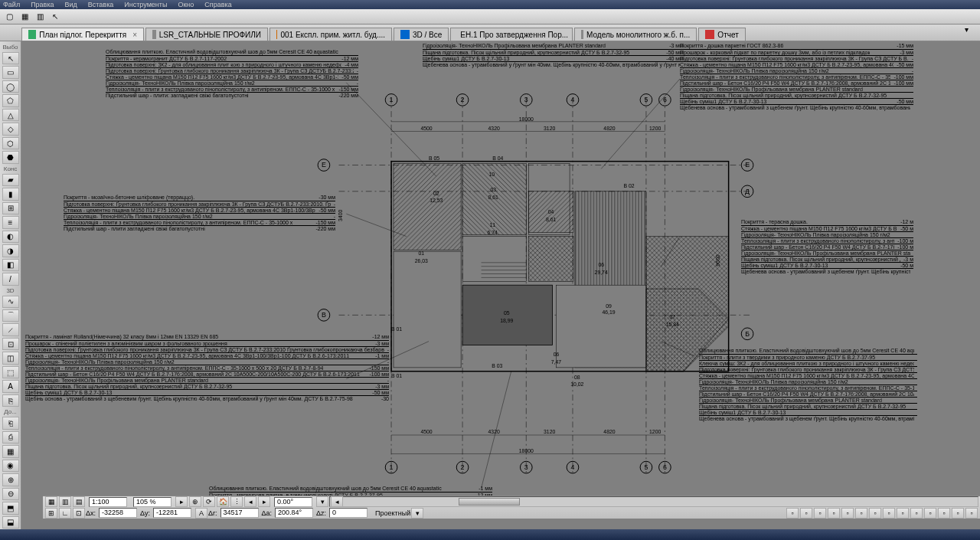 This screenshot has height=540, width=980. Describe the element at coordinates (240, 513) in the screenshot. I see `dr-input: 34517` at that location.